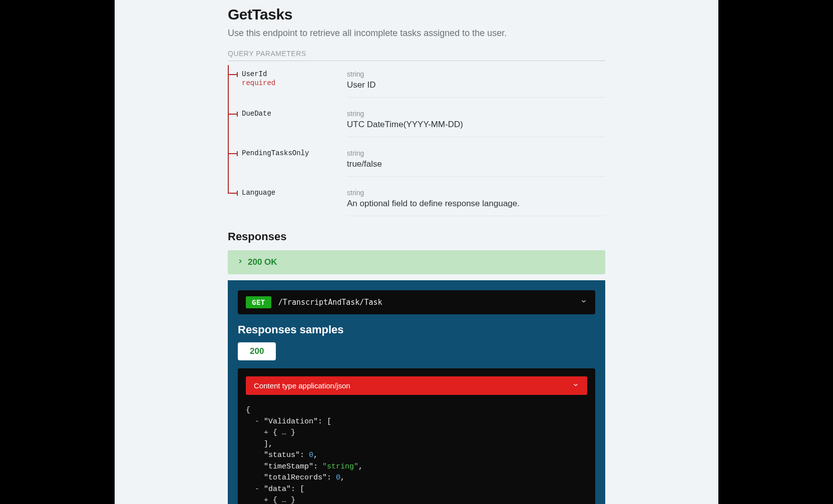 The height and width of the screenshot is (504, 833). Describe the element at coordinates (476, 204) in the screenshot. I see `param-desc: An optional field to define response lan…` at that location.